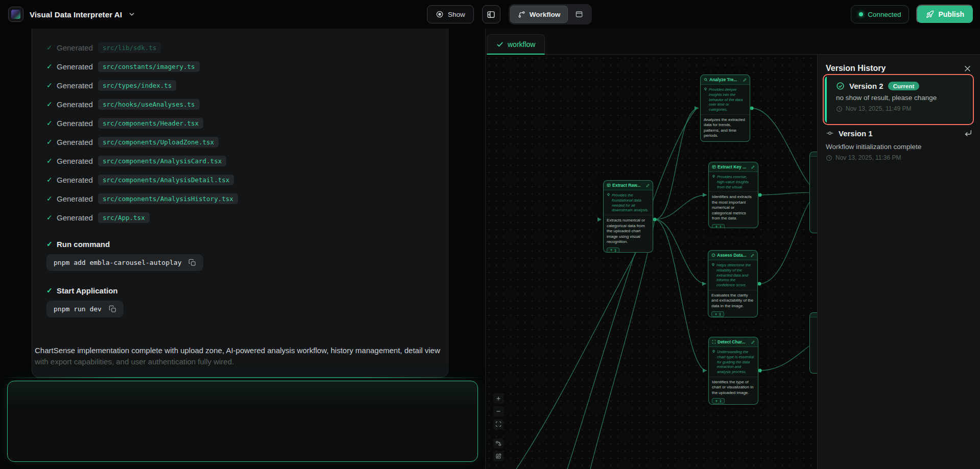 The image size is (980, 469). I want to click on fit-view-button, so click(498, 424).